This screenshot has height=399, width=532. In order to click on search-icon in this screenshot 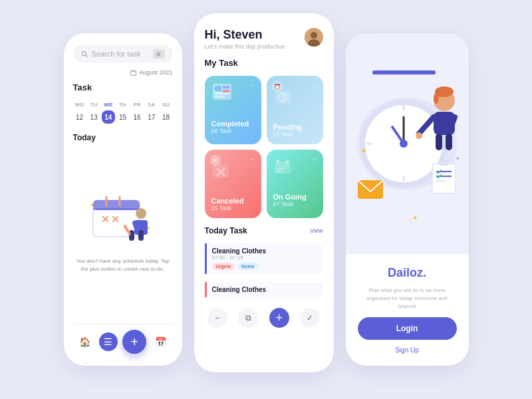, I will do `click(84, 54)`.